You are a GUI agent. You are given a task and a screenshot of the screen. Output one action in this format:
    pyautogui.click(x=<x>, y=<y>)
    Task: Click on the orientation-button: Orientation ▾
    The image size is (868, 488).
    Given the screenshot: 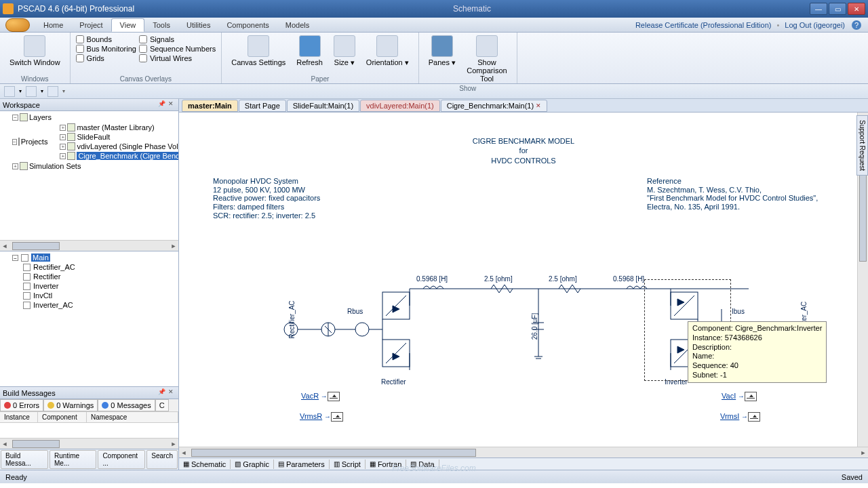 What is the action you would take?
    pyautogui.click(x=388, y=52)
    